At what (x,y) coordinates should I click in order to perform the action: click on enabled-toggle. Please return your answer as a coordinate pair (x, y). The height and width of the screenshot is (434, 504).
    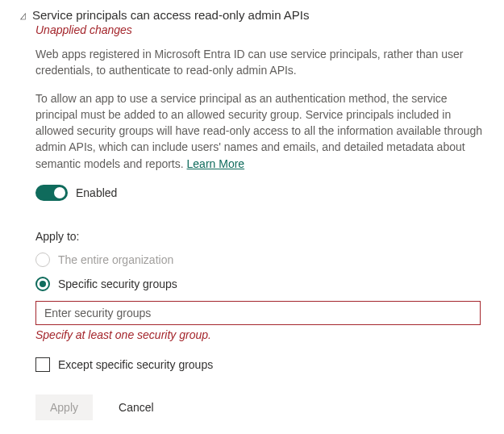
    Looking at the image, I should click on (52, 193).